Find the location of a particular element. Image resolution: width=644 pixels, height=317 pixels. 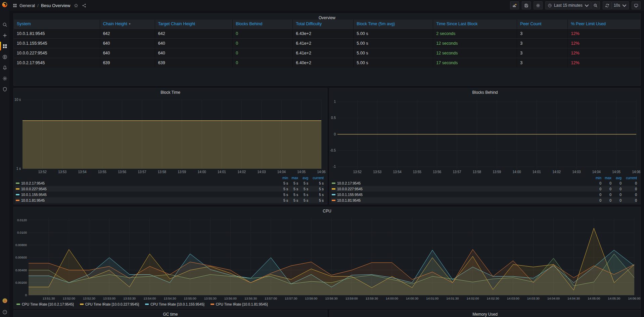

table-column-header: Total Difficulty is located at coordinates (323, 24).